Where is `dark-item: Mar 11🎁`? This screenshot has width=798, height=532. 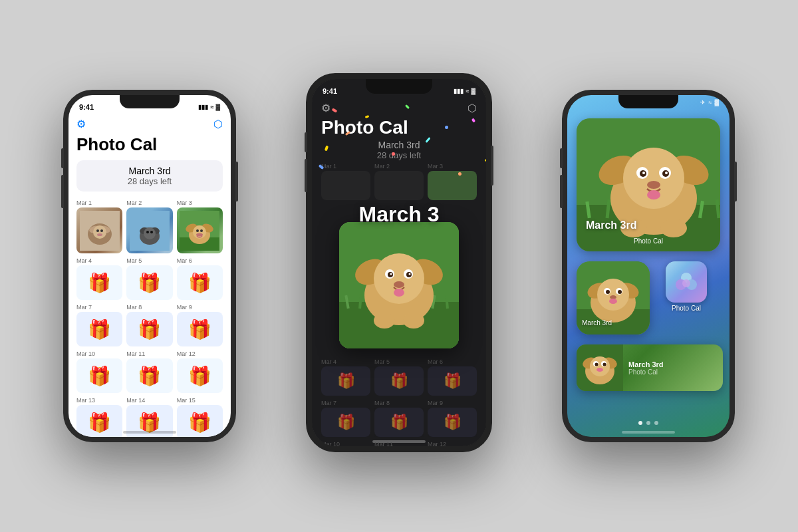 dark-item: Mar 11🎁 is located at coordinates (399, 444).